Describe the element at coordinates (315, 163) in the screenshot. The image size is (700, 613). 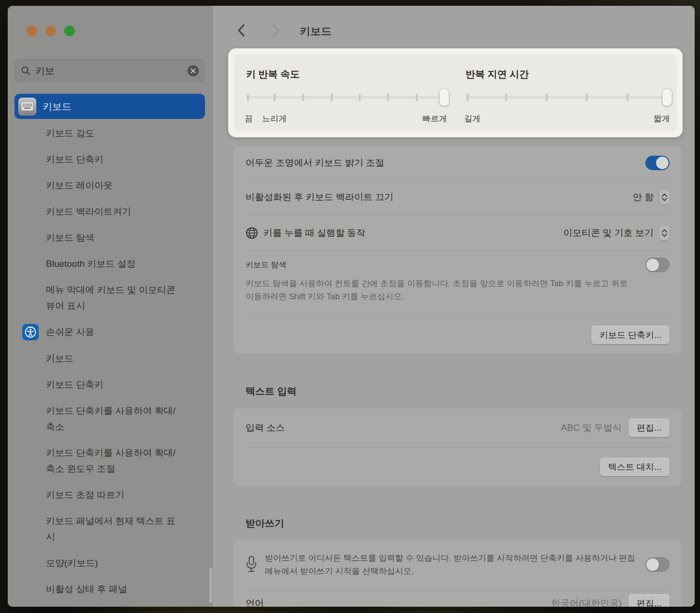
I see `brightness-label: 어두운 조명에서 키보드 밝기 조절` at that location.